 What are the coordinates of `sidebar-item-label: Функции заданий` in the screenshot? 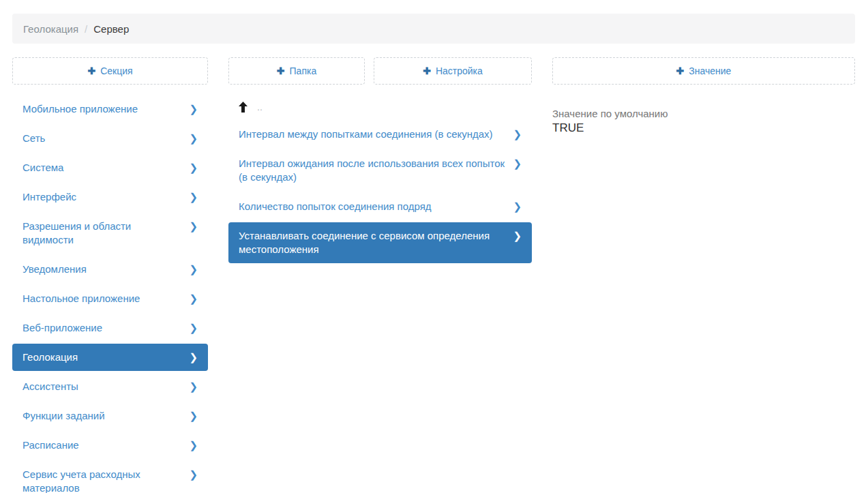 It's located at (106, 416).